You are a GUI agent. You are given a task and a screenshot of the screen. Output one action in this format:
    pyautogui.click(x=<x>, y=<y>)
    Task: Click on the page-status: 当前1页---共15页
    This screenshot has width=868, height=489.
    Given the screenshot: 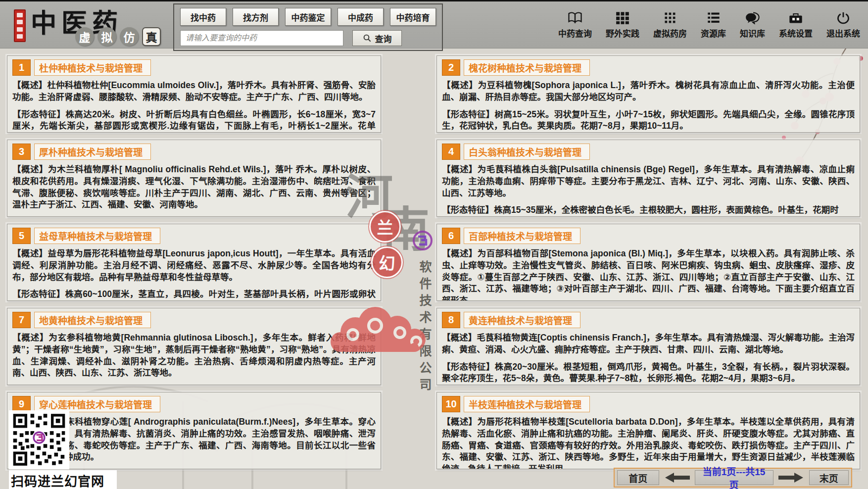 What is the action you would take?
    pyautogui.click(x=734, y=478)
    